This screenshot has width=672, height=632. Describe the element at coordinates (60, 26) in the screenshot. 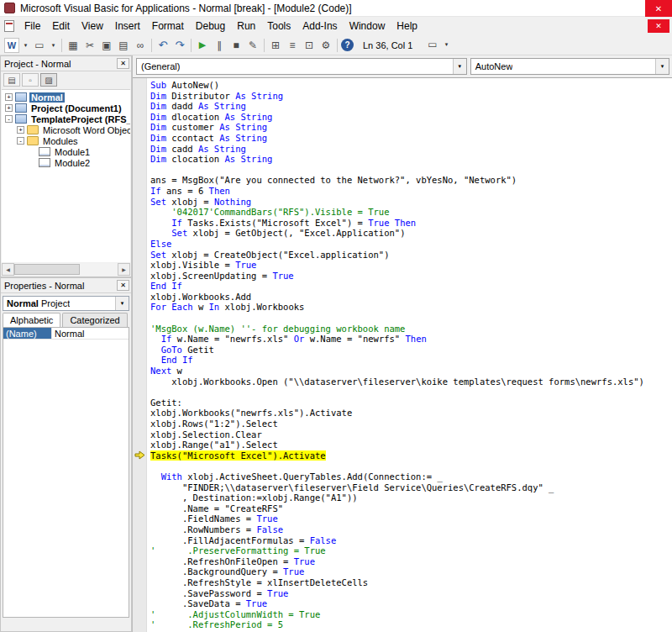

I see `menu-item-edit: Edit` at that location.